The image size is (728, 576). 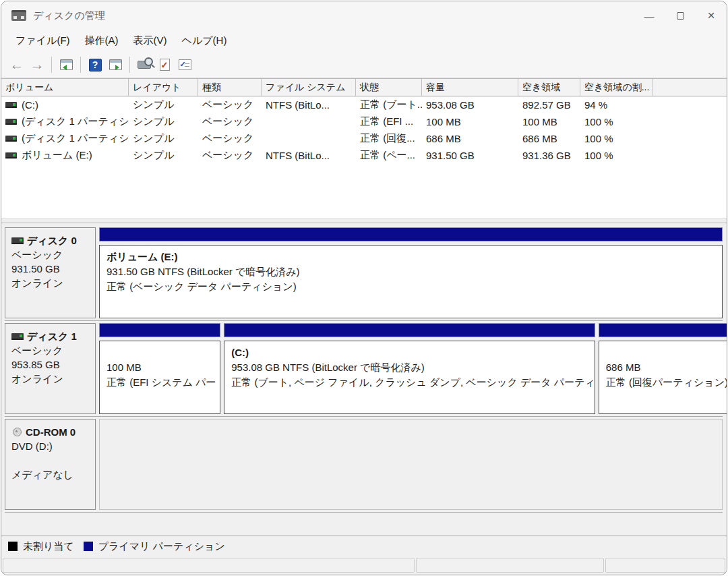 What do you see at coordinates (230, 88) in the screenshot?
I see `column-header-type: 種類` at bounding box center [230, 88].